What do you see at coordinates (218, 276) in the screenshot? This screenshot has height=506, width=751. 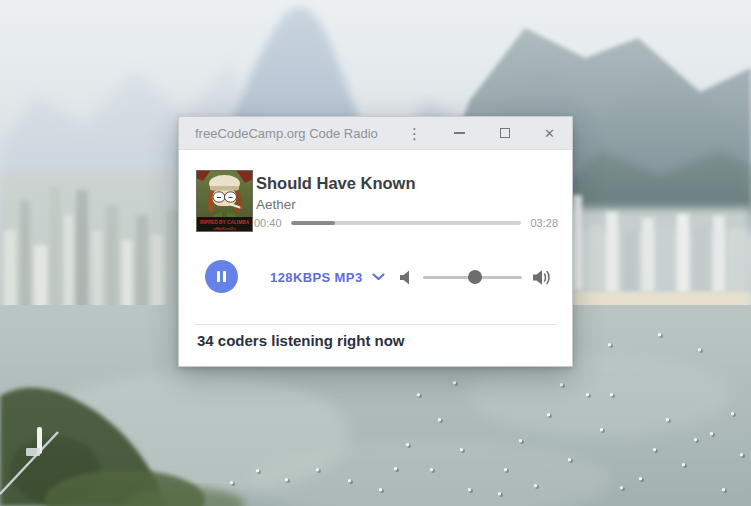 I see `pause-icon` at bounding box center [218, 276].